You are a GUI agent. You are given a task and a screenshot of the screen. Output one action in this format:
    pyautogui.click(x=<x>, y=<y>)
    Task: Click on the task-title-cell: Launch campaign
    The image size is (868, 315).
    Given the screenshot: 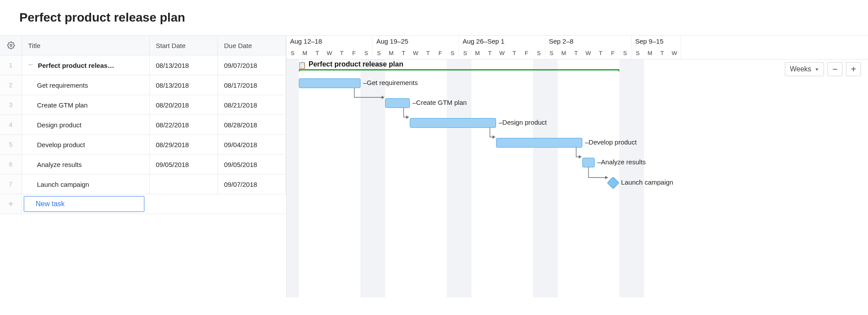 What is the action you would take?
    pyautogui.click(x=86, y=184)
    